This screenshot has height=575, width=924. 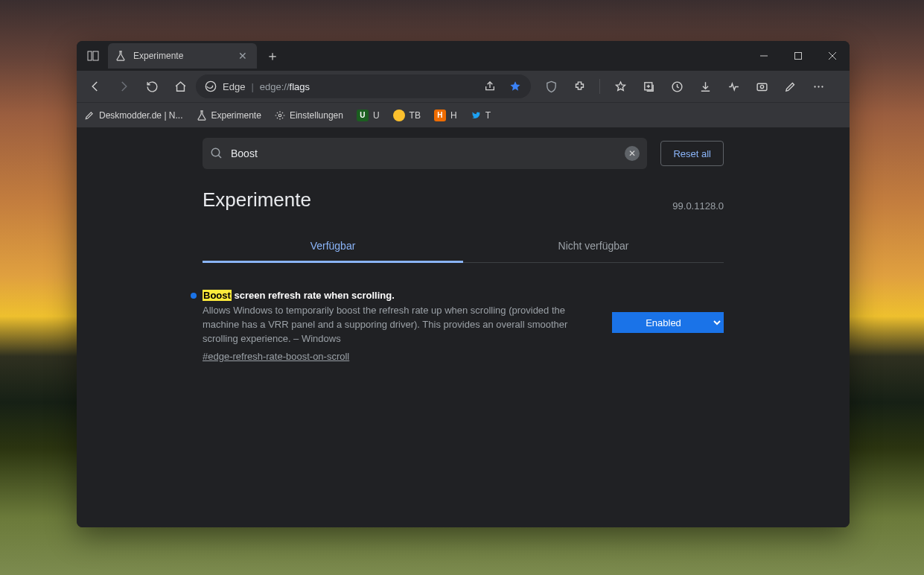 I want to click on close-window-button, so click(x=832, y=56).